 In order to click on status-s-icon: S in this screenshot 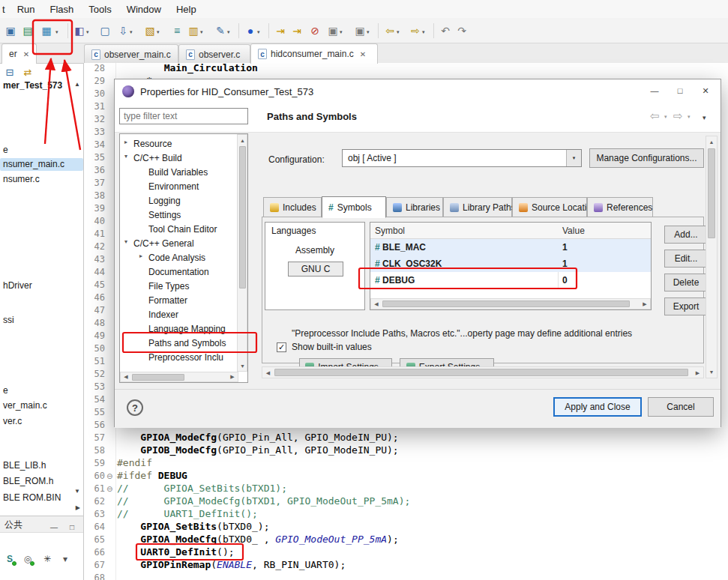, I will do `click(10, 559)`.